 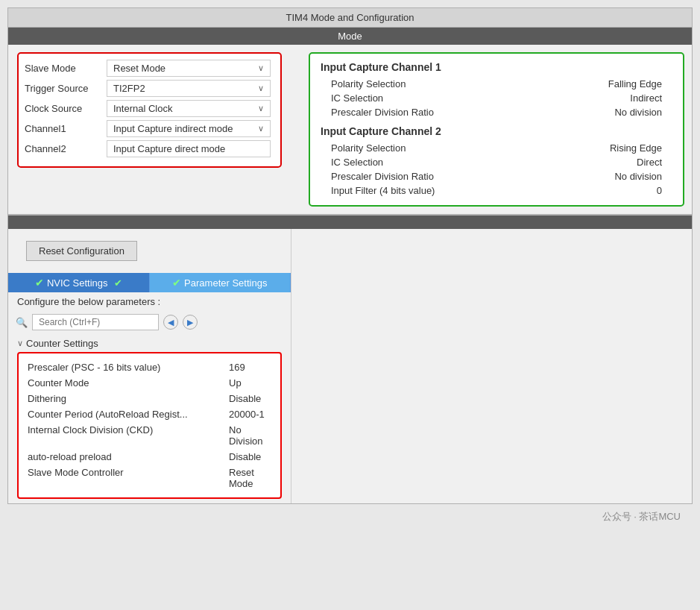 What do you see at coordinates (20, 343) in the screenshot?
I see `expand-arrow-icon: ∨` at bounding box center [20, 343].